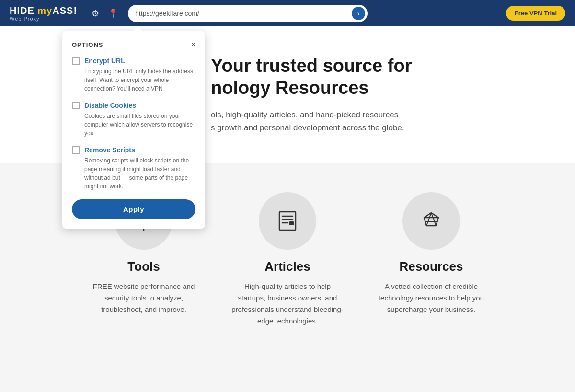 This screenshot has width=575, height=392. Describe the element at coordinates (134, 173) in the screenshot. I see `remove-scripts-description: Removing scripts will block scripts on t…` at that location.